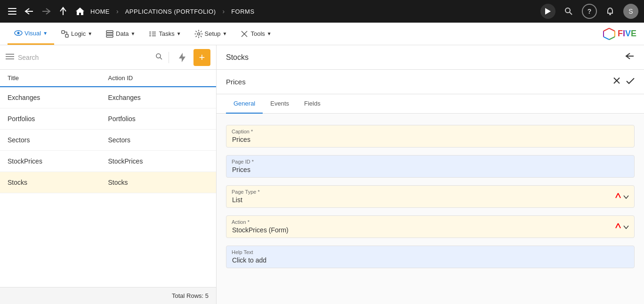  I want to click on search-divider, so click(169, 58).